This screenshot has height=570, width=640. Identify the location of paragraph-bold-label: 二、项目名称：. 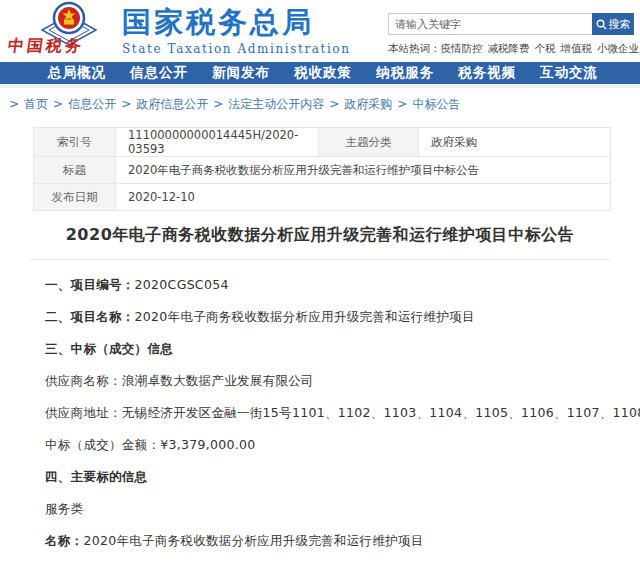
(90, 316).